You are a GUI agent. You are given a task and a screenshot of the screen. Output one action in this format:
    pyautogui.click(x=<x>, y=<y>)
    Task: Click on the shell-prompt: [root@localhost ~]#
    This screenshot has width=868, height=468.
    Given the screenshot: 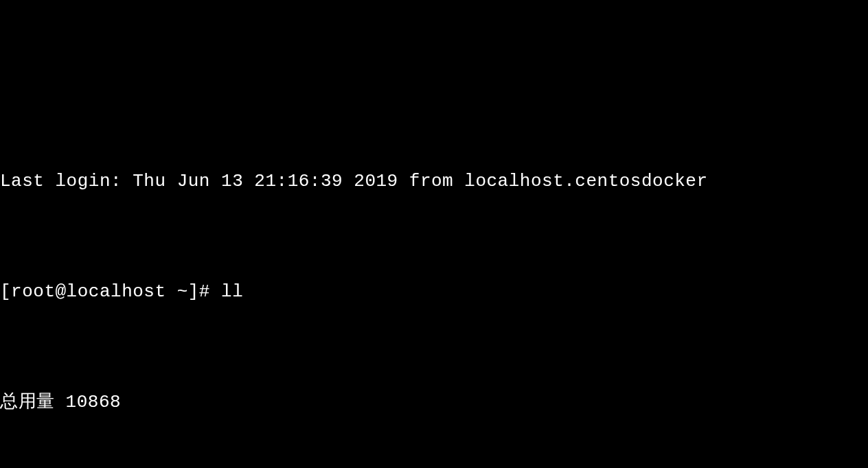 What is the action you would take?
    pyautogui.click(x=111, y=292)
    